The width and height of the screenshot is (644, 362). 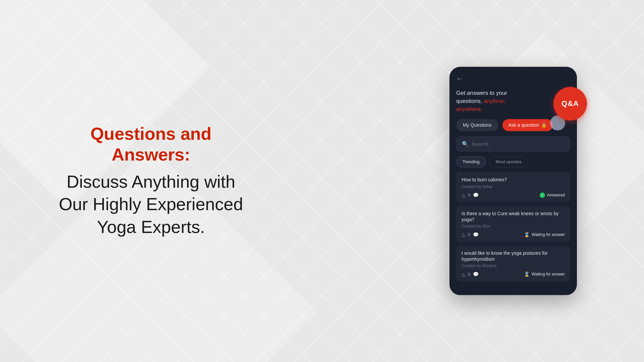 I want to click on question-created-1: Created by Akbar, so click(x=513, y=187).